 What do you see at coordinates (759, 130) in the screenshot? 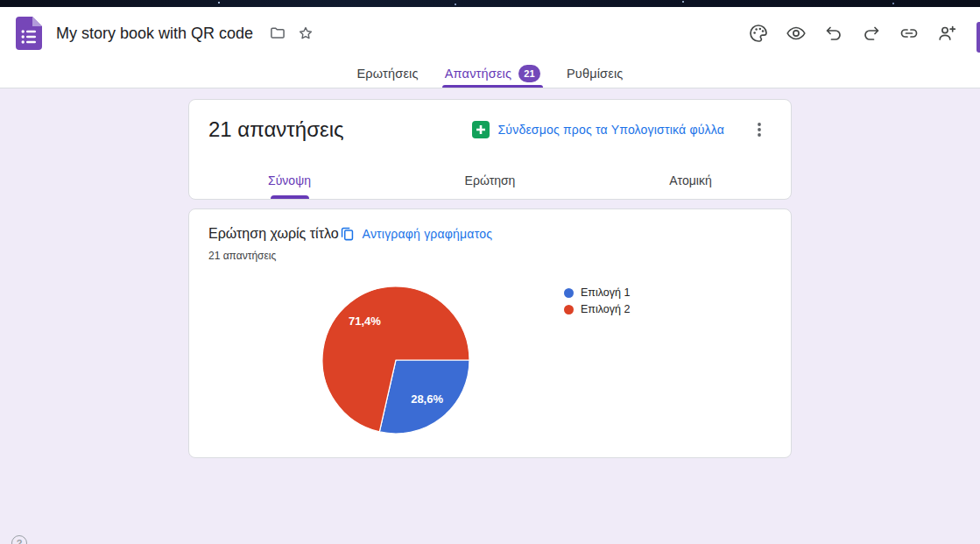
I see `more-options-icon` at bounding box center [759, 130].